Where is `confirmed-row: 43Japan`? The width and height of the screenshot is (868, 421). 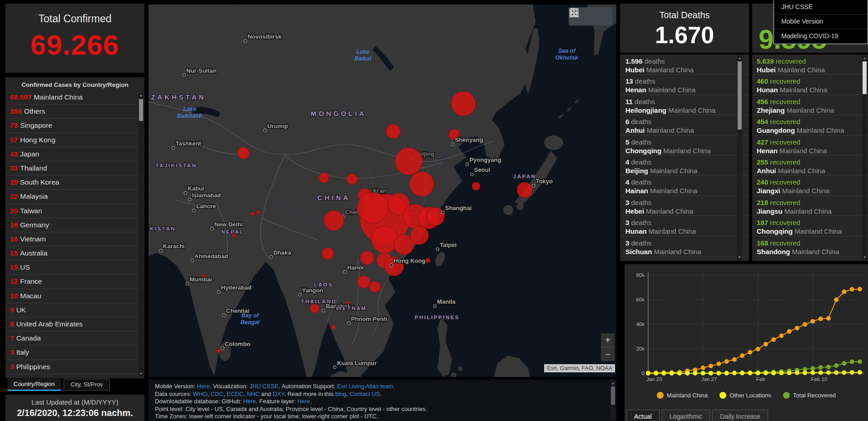 confirmed-row: 43Japan is located at coordinates (75, 155).